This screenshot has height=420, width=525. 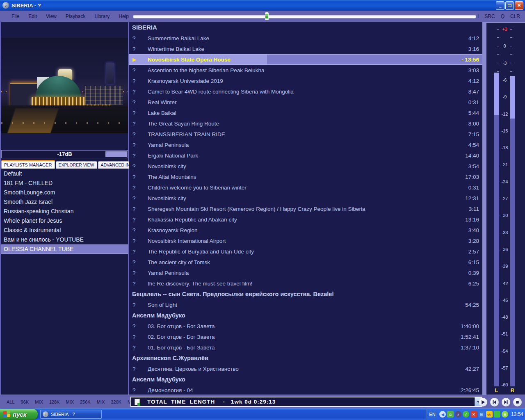 I want to click on playlist-track-row: ?Real Winter0:31, so click(x=306, y=102).